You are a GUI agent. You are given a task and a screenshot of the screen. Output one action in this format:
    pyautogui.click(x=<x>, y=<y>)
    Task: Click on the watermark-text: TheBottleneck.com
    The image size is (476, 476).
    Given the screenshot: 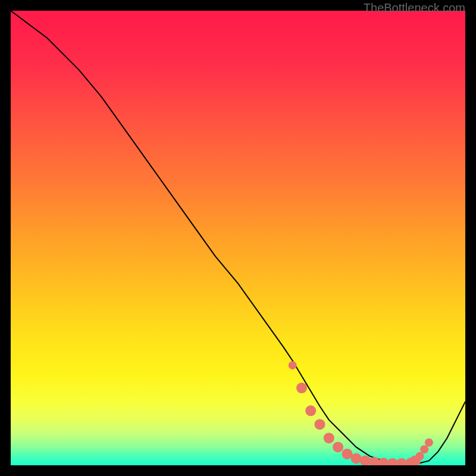 What is the action you would take?
    pyautogui.click(x=414, y=8)
    